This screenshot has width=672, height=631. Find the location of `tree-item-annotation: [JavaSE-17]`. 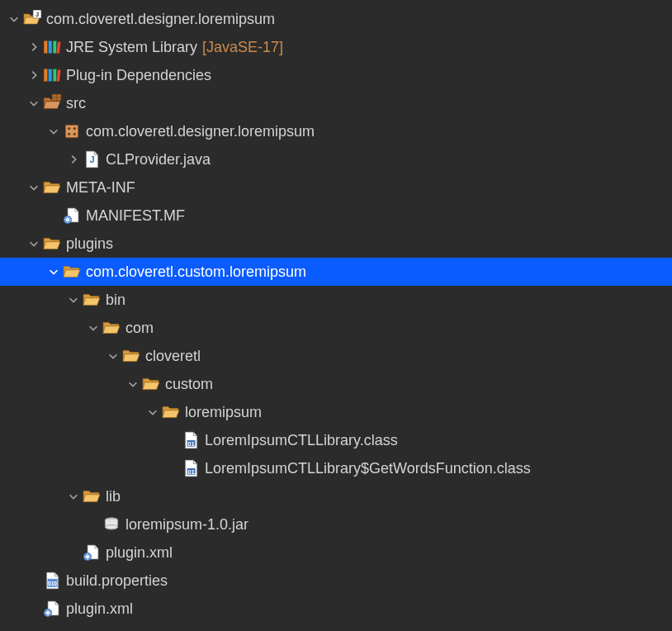

tree-item-annotation: [JavaSE-17] is located at coordinates (243, 48).